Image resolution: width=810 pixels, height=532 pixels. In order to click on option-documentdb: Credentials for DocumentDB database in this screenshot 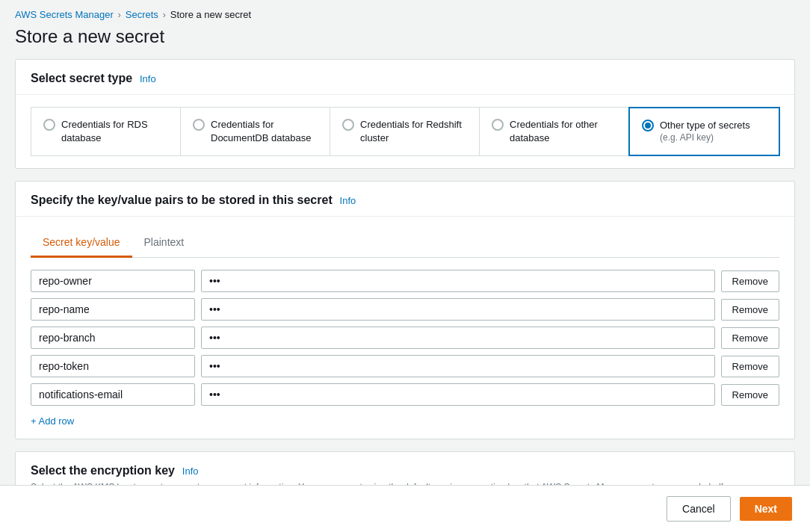, I will do `click(256, 132)`.